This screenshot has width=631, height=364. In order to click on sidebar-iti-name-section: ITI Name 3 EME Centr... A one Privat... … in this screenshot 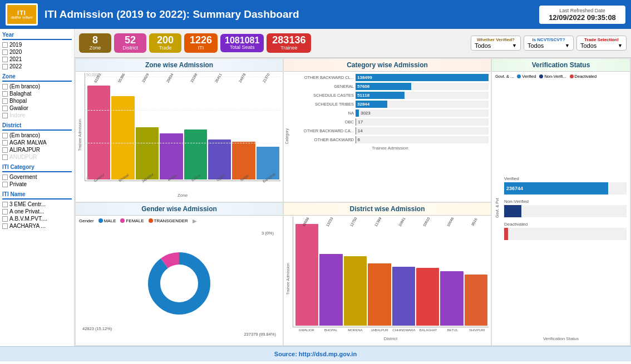, I will do `click(37, 210)`.